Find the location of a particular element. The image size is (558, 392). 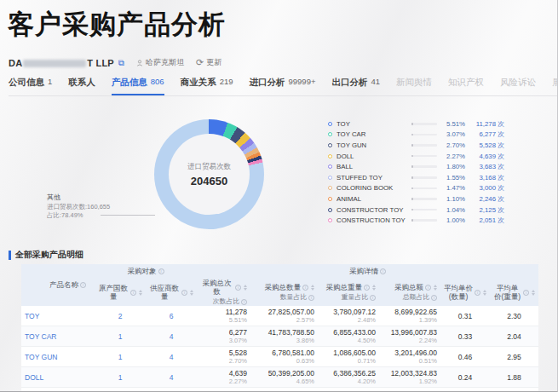

copy-icon: ⧉ is located at coordinates (121, 63).